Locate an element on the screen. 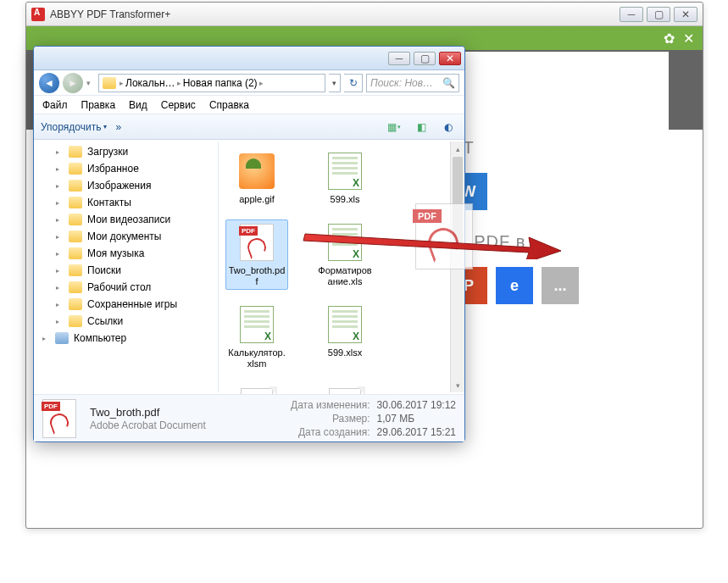  crumb-2: Новая папка (2) is located at coordinates (220, 83).